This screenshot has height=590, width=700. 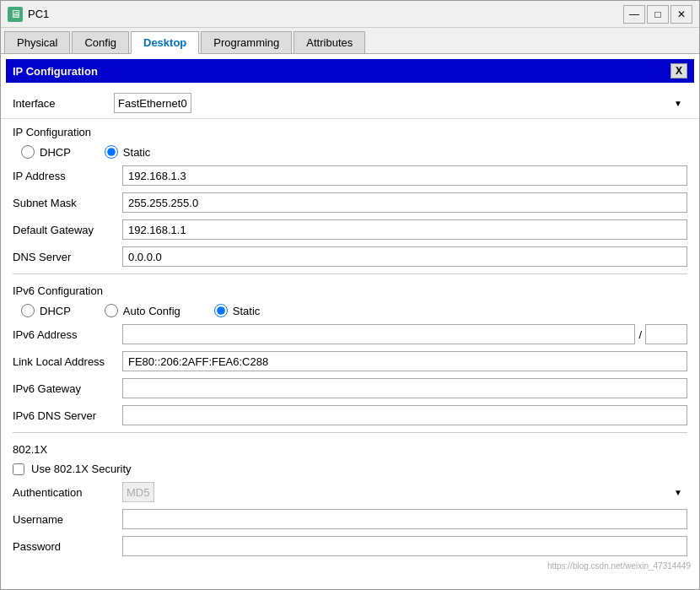 I want to click on subnet-mask-row: Subnet Mask, so click(x=350, y=203).